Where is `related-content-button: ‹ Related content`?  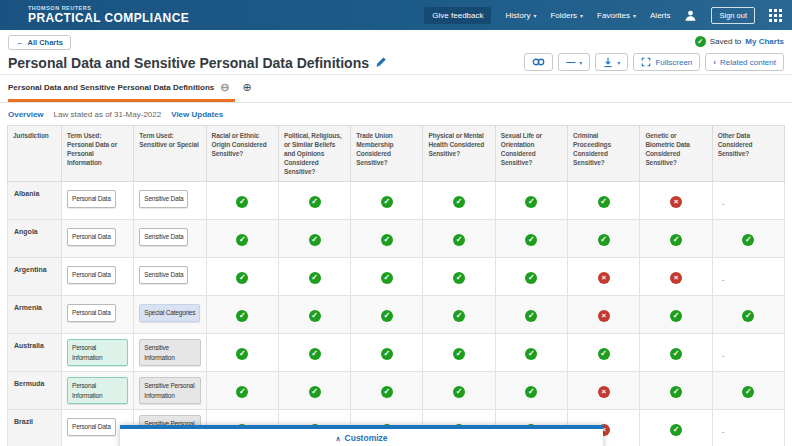 related-content-button: ‹ Related content is located at coordinates (744, 62).